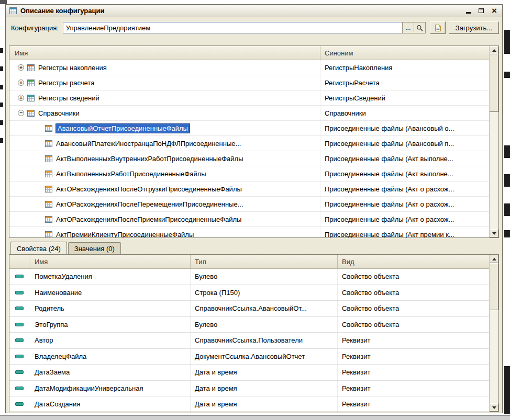 Image resolution: width=510 pixels, height=420 pixels. I want to click on property-row: Автор СправочникСсылка.Пользователи Рекв…, so click(249, 341).